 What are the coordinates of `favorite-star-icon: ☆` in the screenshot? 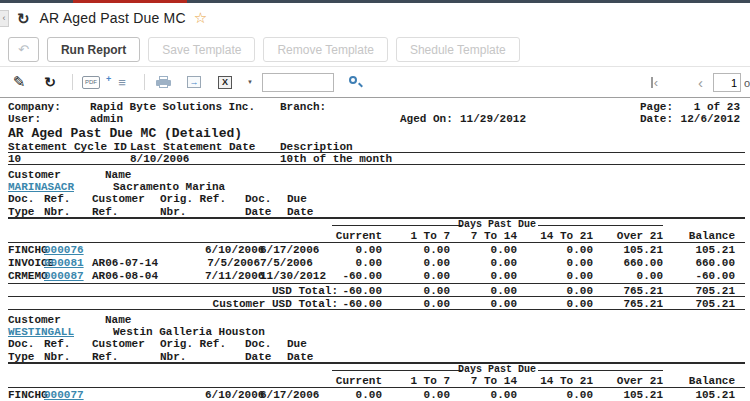 It's located at (200, 18).